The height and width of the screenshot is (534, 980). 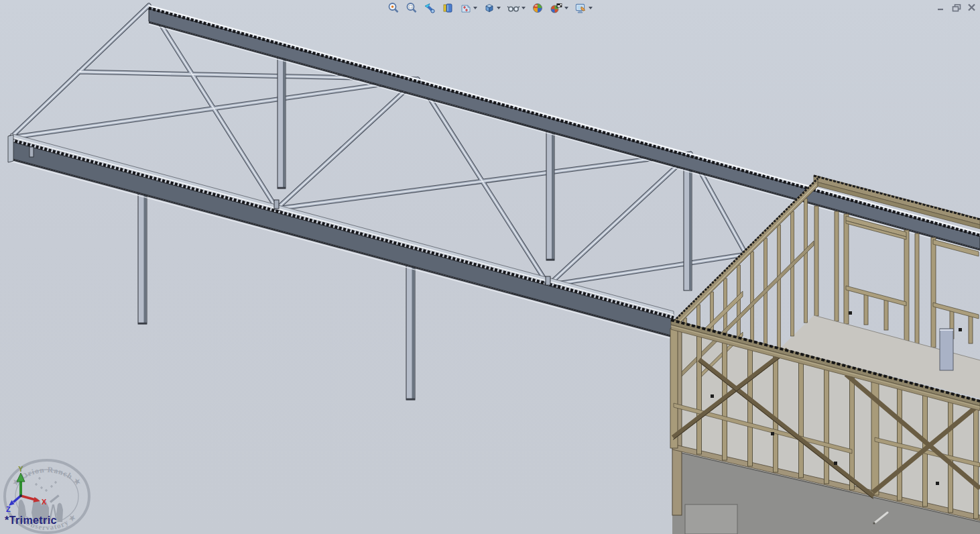 What do you see at coordinates (430, 8) in the screenshot?
I see `previous-view-icon` at bounding box center [430, 8].